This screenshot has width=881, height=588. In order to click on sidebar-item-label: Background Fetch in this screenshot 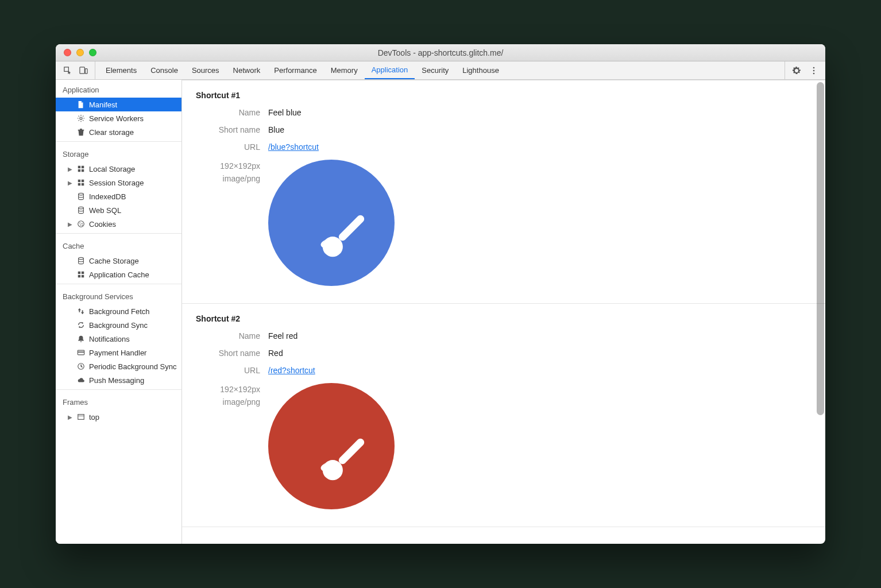, I will do `click(119, 311)`.